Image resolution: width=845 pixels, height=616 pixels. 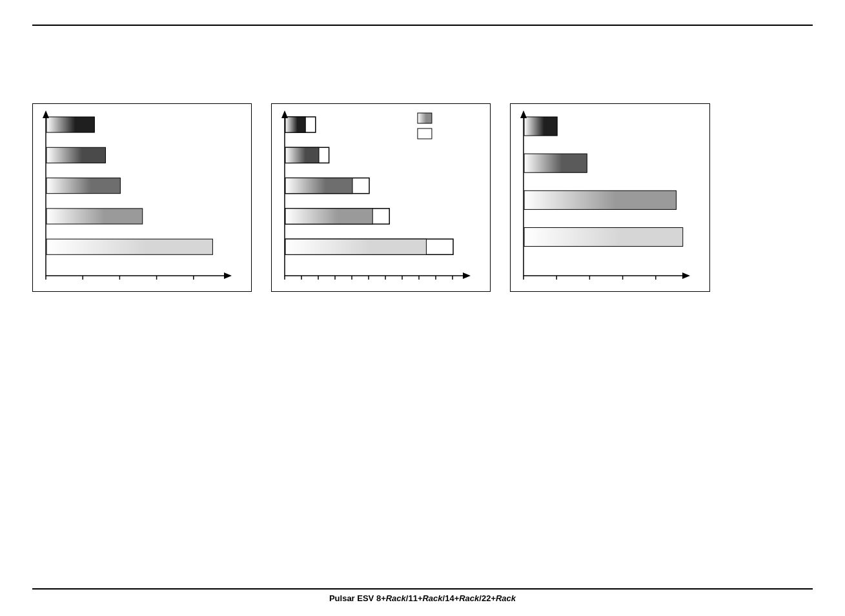 I want to click on footer-rack-3: Rack, so click(x=469, y=598).